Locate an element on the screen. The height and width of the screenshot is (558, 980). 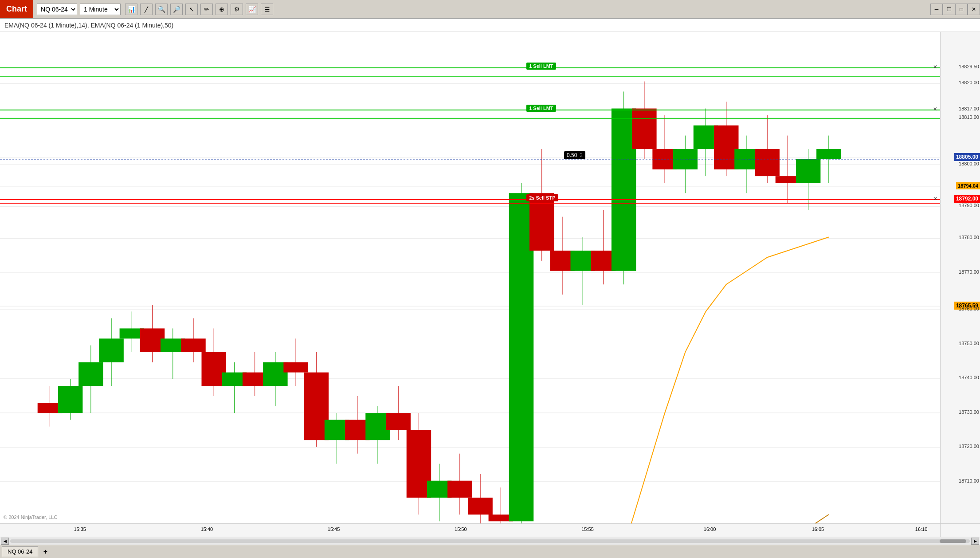
time-label-1540: 15:40 is located at coordinates (207, 529).